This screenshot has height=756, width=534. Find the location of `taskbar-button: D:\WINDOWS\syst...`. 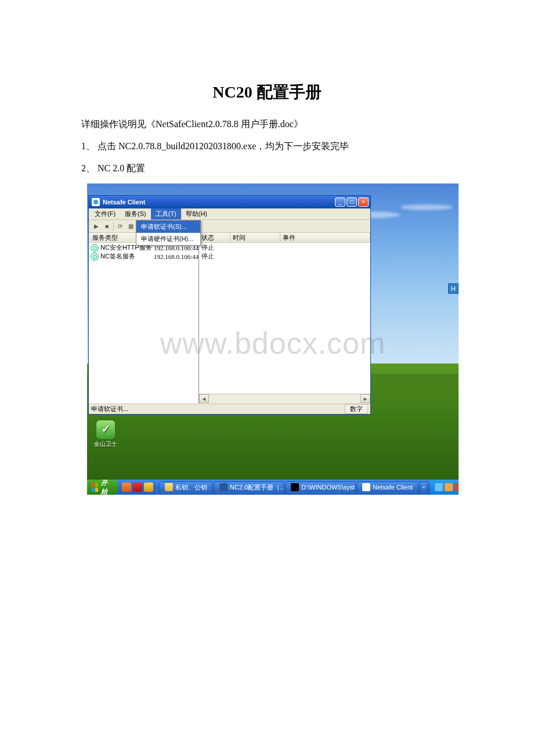

taskbar-button: D:\WINDOWS\syst... is located at coordinates (320, 487).